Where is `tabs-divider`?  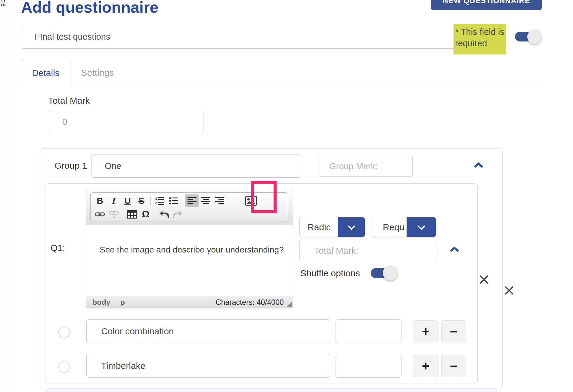
tabs-divider is located at coordinates (306, 86).